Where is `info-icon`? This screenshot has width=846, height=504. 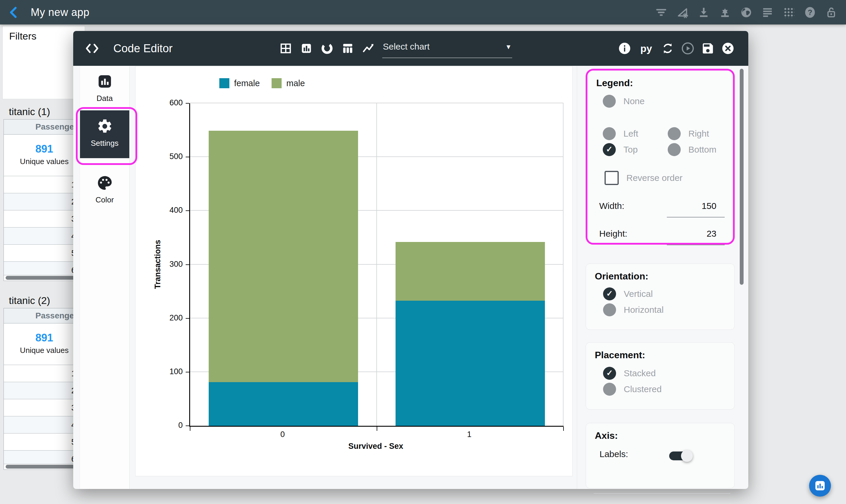
info-icon is located at coordinates (624, 48).